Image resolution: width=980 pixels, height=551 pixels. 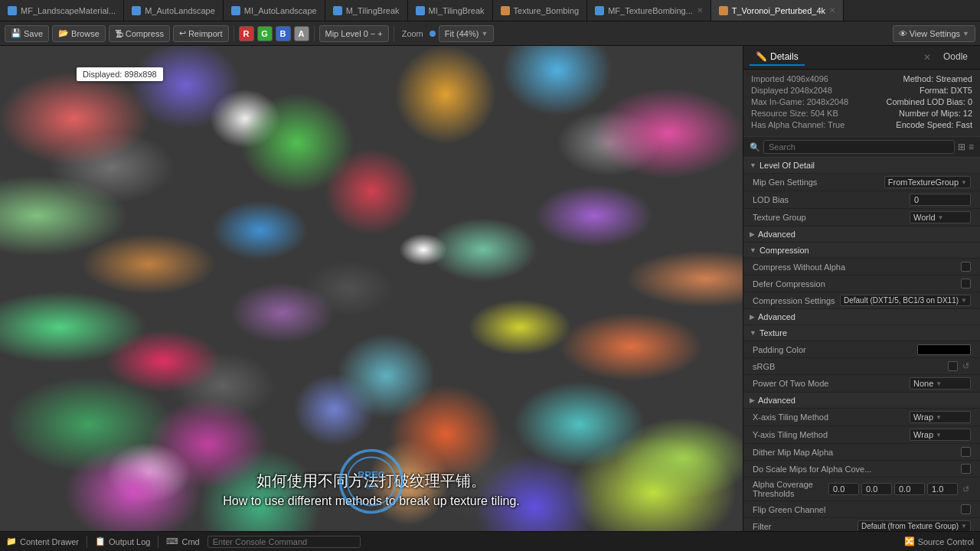 What do you see at coordinates (966, 452) in the screenshot?
I see `prop-dither-mip-checkbox` at bounding box center [966, 452].